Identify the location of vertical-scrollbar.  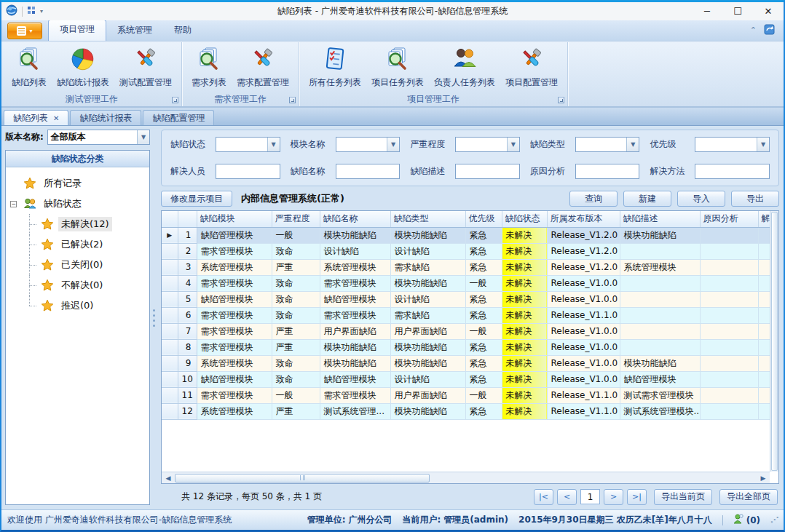
(774, 341).